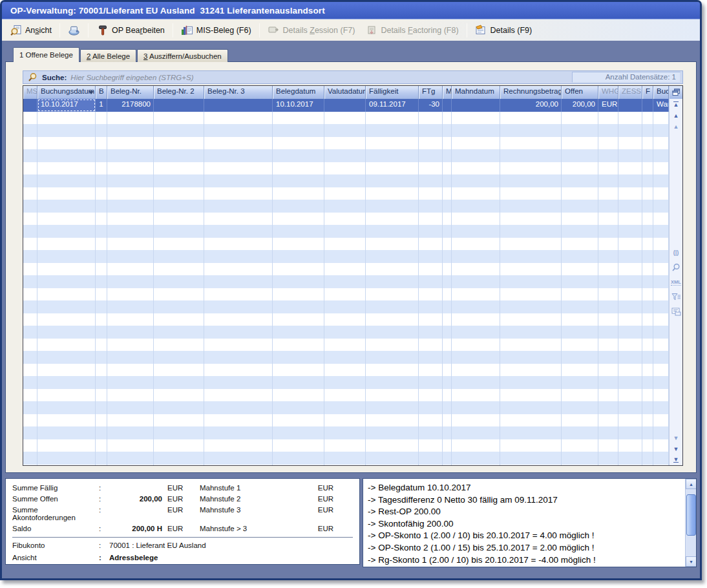 This screenshot has width=707, height=588. I want to click on column-header-ms: MS, so click(30, 92).